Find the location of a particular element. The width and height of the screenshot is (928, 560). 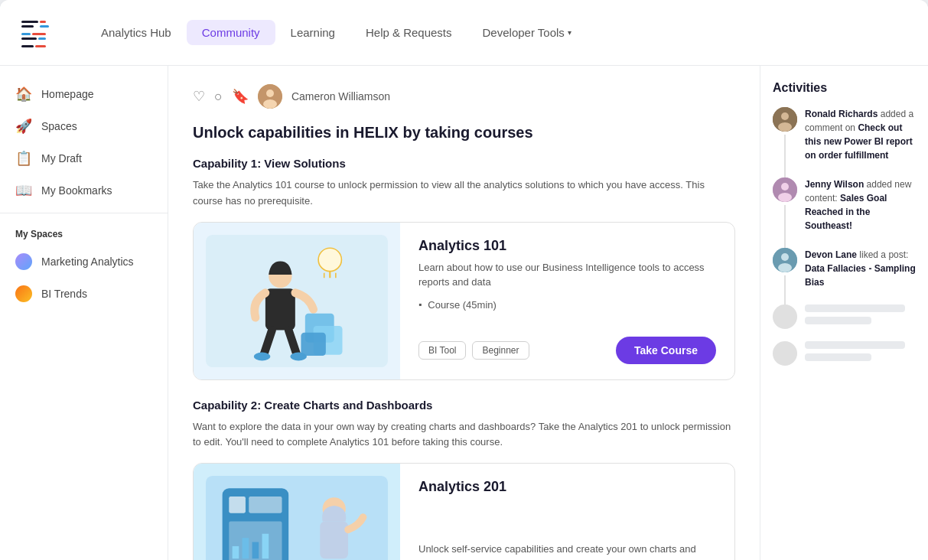

nav-links: Analytics Hub Community Learning Help & … is located at coordinates (497, 32).